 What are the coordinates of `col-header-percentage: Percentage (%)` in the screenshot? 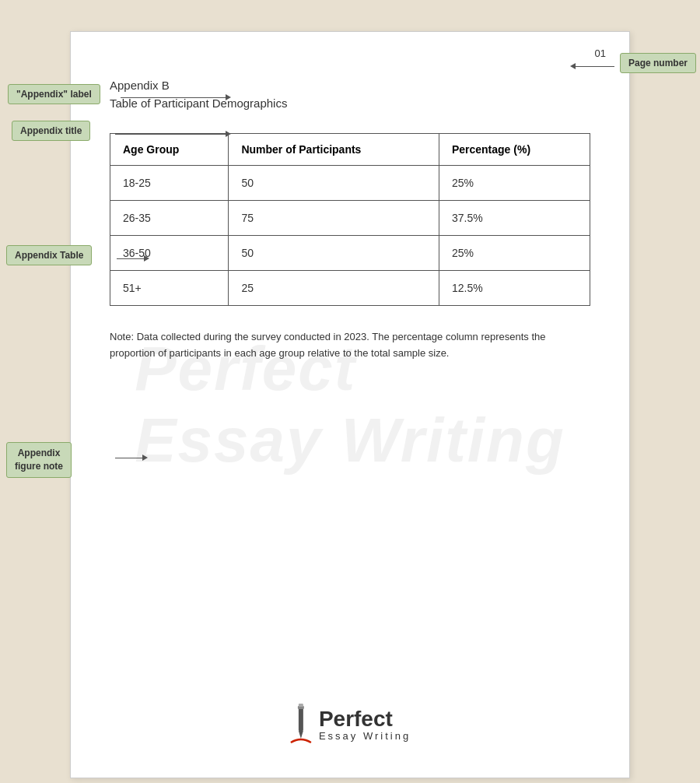 It's located at (514, 149).